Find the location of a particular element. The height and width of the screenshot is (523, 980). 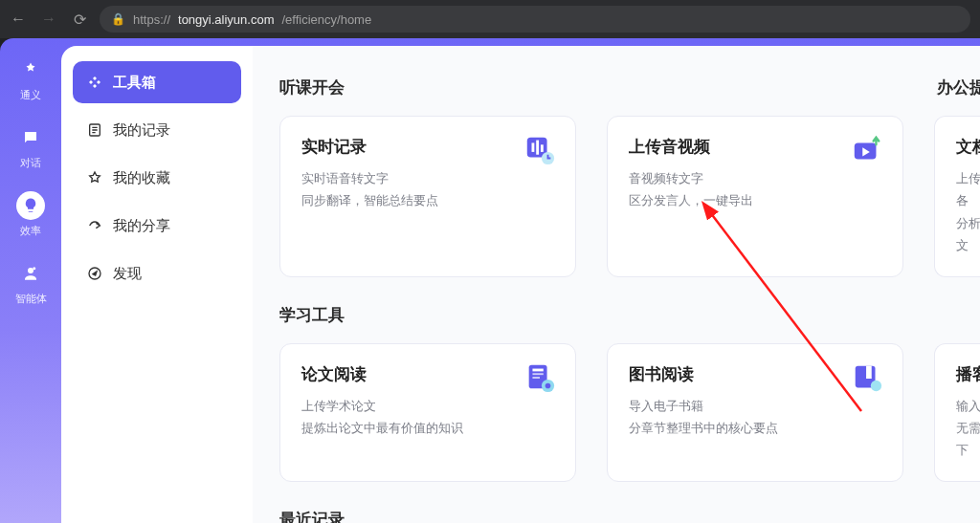

bulb-icon is located at coordinates (31, 206).